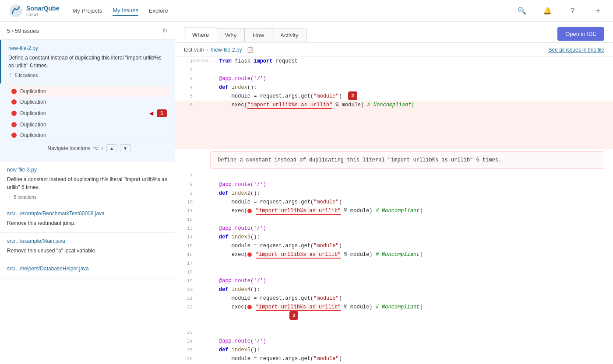 The width and height of the screenshot is (613, 364). Describe the element at coordinates (194, 50) in the screenshot. I see `file-project: test-vuln` at that location.